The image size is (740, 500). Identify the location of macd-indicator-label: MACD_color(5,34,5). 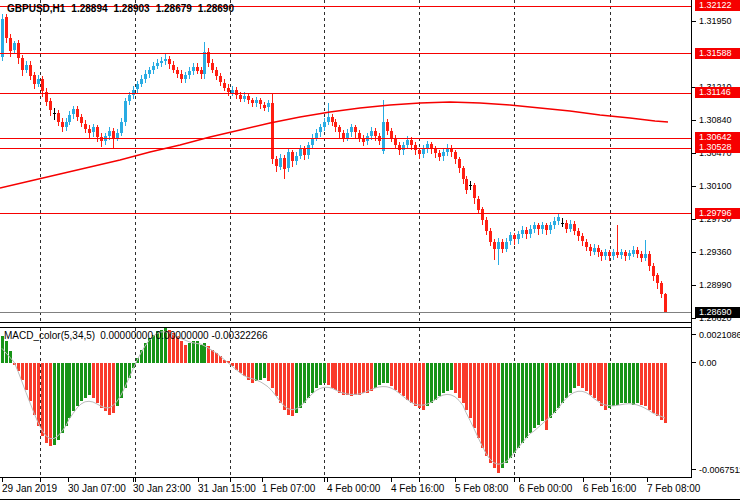
(50, 336).